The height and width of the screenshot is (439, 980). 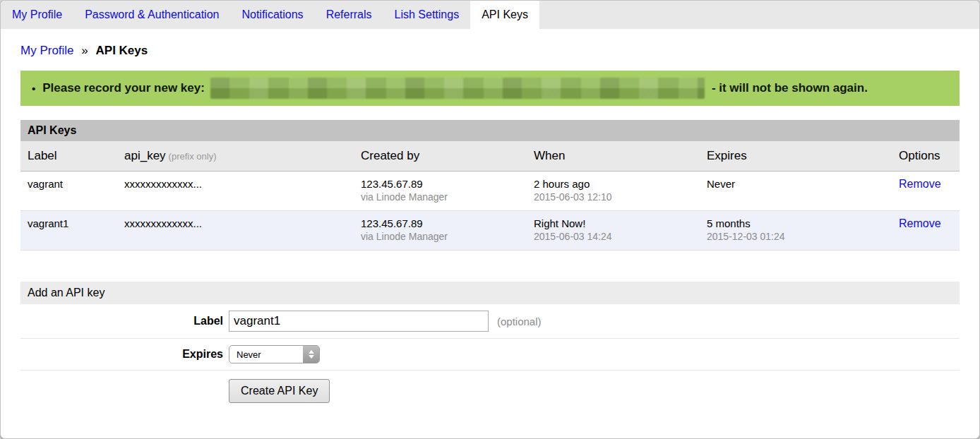 I want to click on add-api-key-title: Add an API key, so click(x=490, y=293).